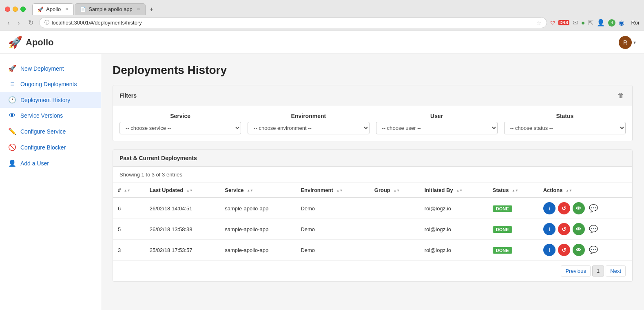  Describe the element at coordinates (579, 229) in the screenshot. I see `view-button-1: 👁` at that location.